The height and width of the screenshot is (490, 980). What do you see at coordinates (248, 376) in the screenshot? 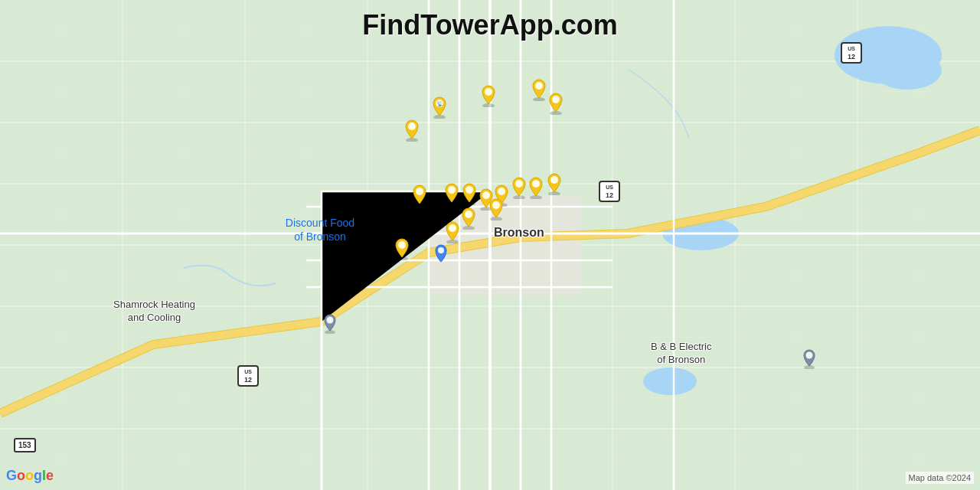
I see `us12-shield-3: US 12` at bounding box center [248, 376].